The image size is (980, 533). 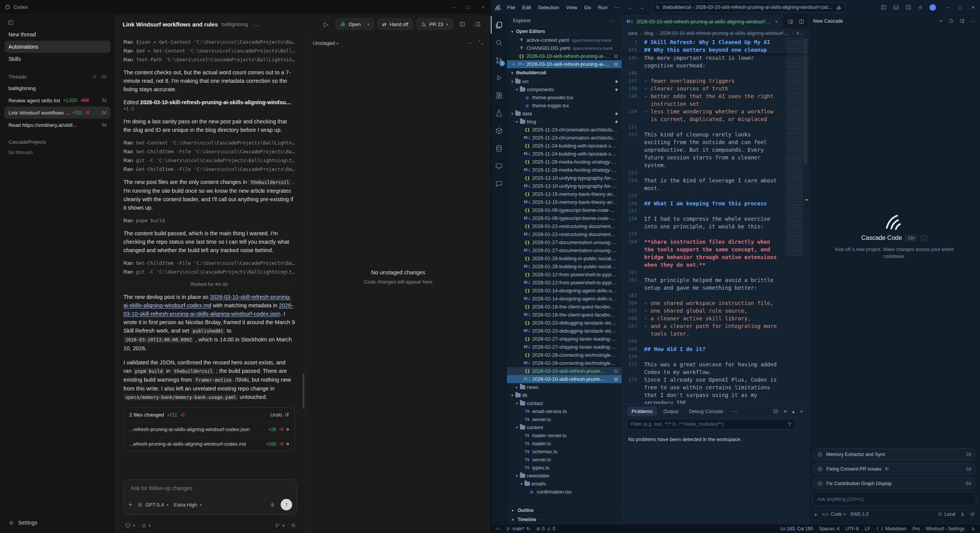 What do you see at coordinates (499, 184) in the screenshot?
I see `activity-chat-icon` at bounding box center [499, 184].